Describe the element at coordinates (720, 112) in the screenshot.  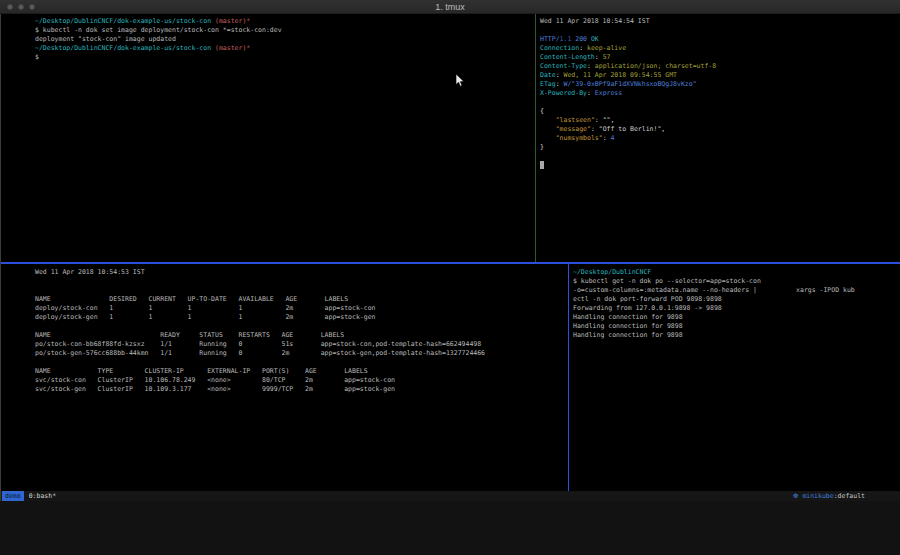
I see `terminal-line: {` at that location.